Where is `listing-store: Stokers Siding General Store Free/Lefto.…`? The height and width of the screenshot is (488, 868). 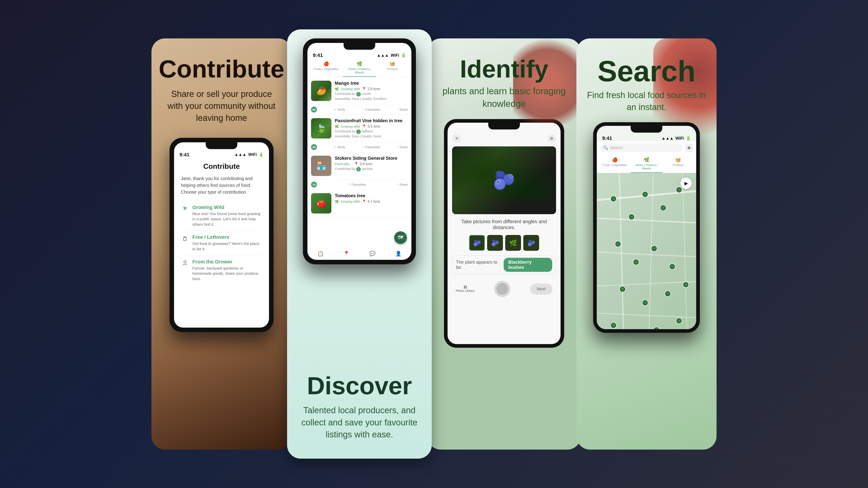
listing-store: Stokers Siding General Store Free/Lefto.… is located at coordinates (359, 166).